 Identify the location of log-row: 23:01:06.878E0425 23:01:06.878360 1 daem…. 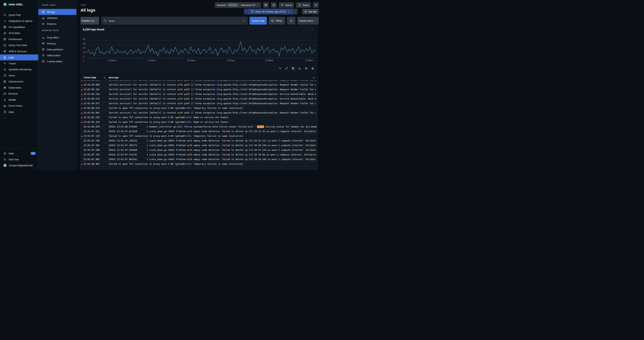
(199, 127).